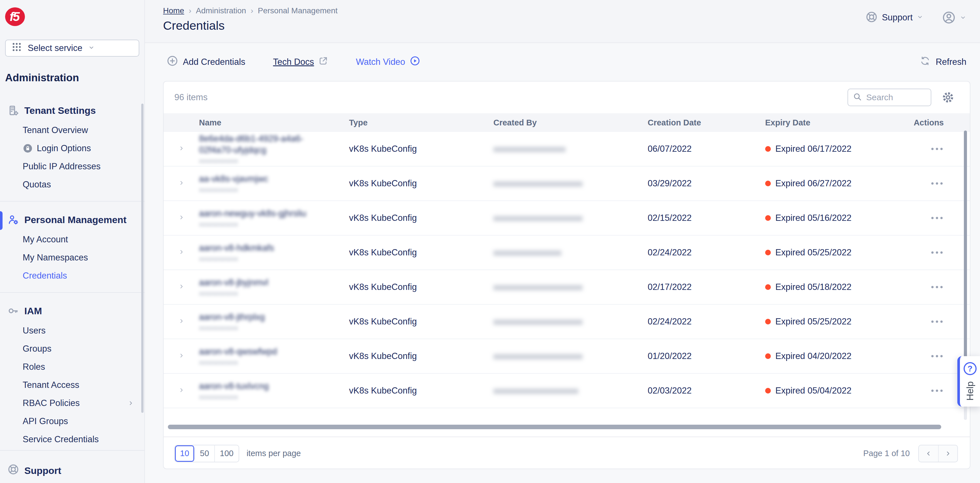 This screenshot has width=980, height=483. Describe the element at coordinates (185, 454) in the screenshot. I see `page-size-10: 10` at that location.